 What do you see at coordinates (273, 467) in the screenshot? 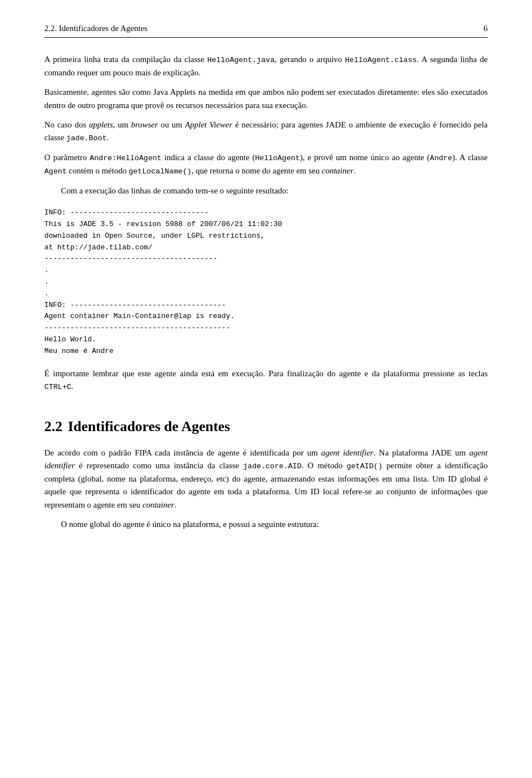
I see `code-jade-core-aid: jade.core.AID` at bounding box center [273, 467].